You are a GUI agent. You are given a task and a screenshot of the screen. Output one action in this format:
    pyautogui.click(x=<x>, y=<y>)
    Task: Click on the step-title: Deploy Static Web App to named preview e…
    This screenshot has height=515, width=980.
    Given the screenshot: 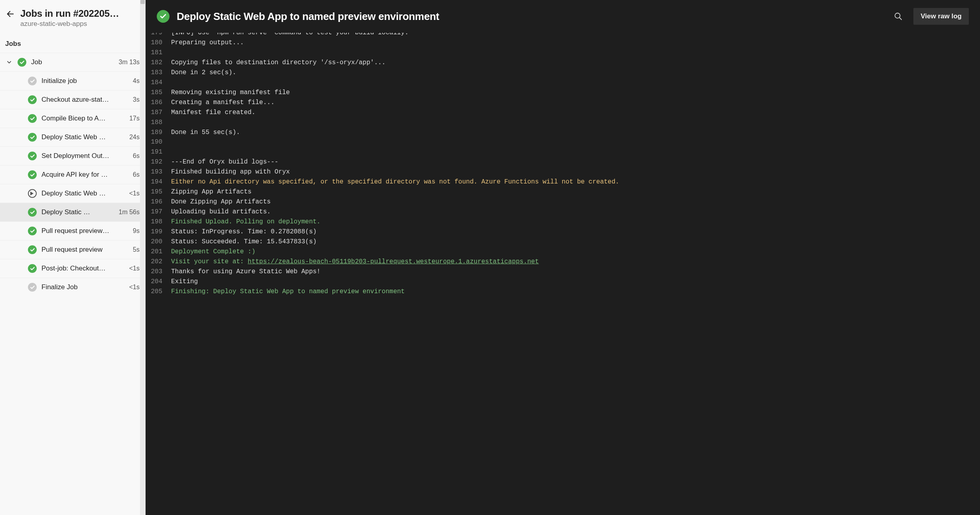 What is the action you would take?
    pyautogui.click(x=530, y=17)
    